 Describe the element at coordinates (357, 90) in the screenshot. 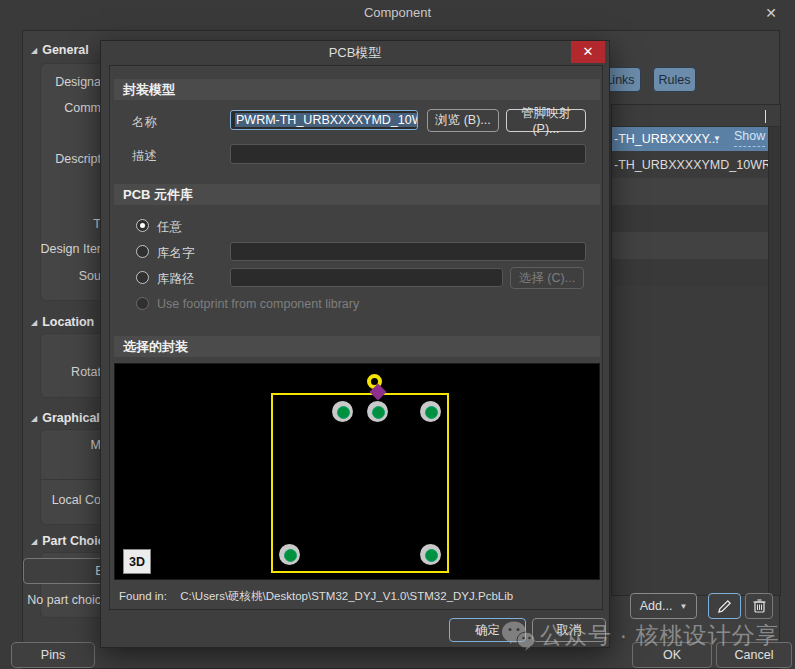

I see `footprint-model-header: 封装模型` at that location.